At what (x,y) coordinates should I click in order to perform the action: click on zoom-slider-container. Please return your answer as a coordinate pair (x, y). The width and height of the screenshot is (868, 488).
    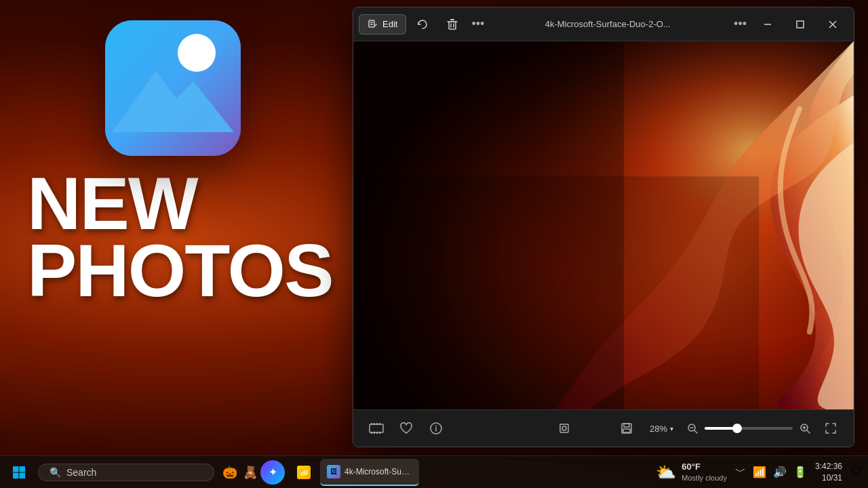
    Looking at the image, I should click on (749, 428).